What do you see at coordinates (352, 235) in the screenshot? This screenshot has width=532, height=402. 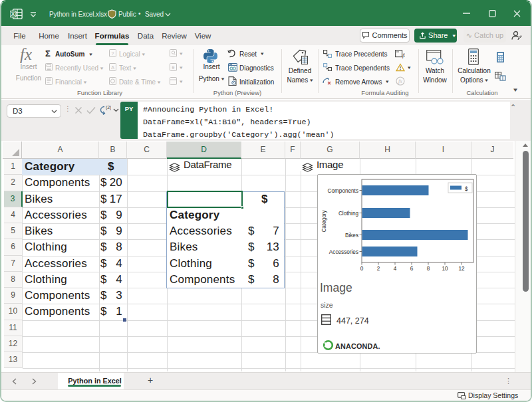 I see `svg-text: Bikes` at bounding box center [352, 235].